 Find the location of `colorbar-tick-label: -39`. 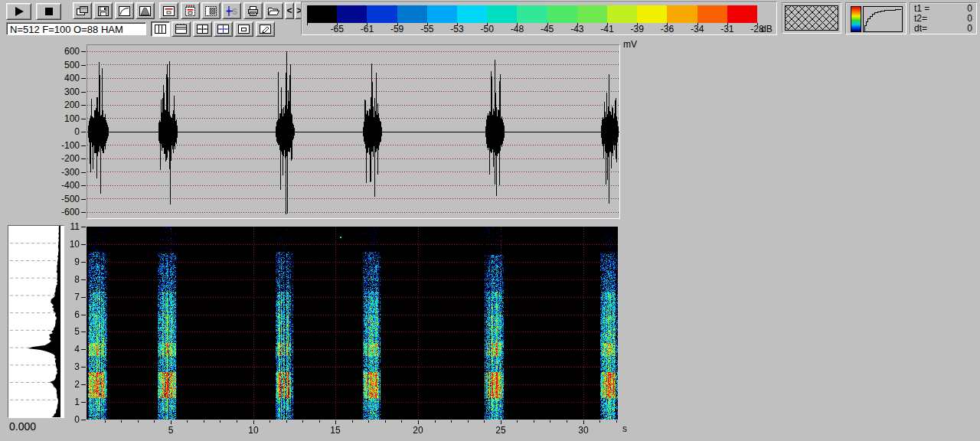

colorbar-tick-label: -39 is located at coordinates (637, 29).